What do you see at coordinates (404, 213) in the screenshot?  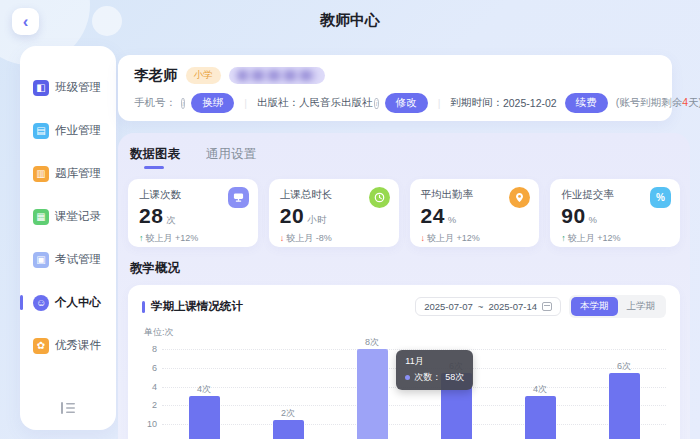 I see `stat-cards: 上课次数 28次 ↑较上月 +12% 上课总时长 20小时 ↓较上月 -8% 平…` at bounding box center [404, 213].